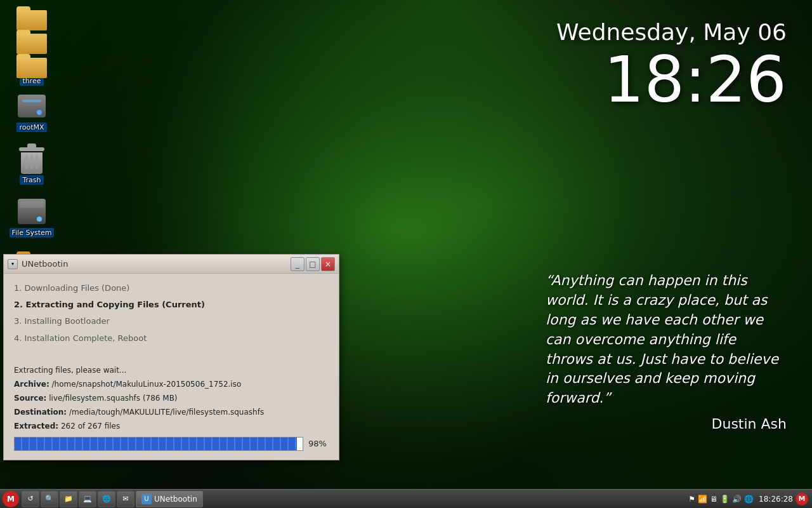 The height and width of the screenshot is (508, 812). I want to click on progress-bar-fill, so click(156, 444).